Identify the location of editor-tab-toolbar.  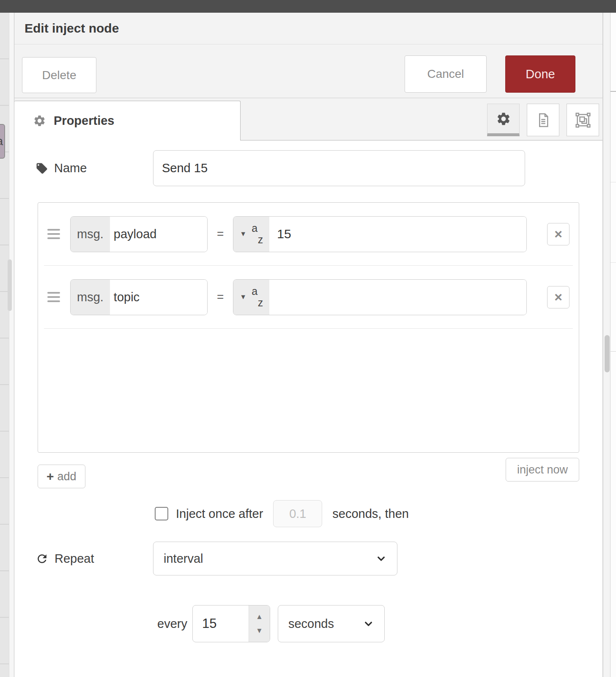
(543, 120).